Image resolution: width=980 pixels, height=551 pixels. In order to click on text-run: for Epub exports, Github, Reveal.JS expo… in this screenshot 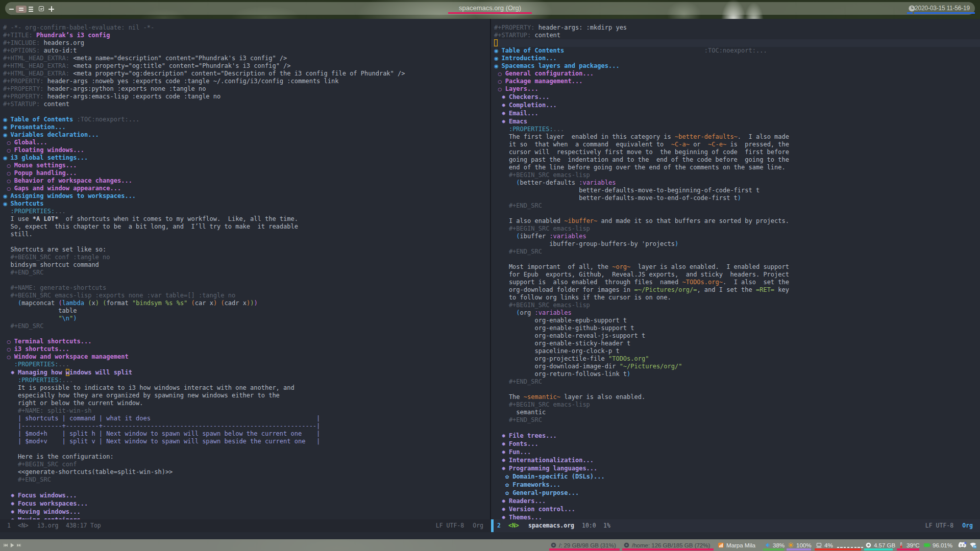, I will do `click(642, 274)`.